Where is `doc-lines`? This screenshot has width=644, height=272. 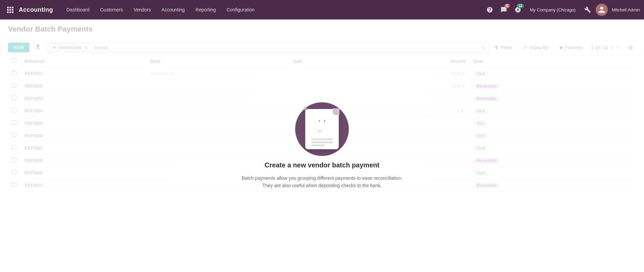
doc-lines is located at coordinates (322, 142).